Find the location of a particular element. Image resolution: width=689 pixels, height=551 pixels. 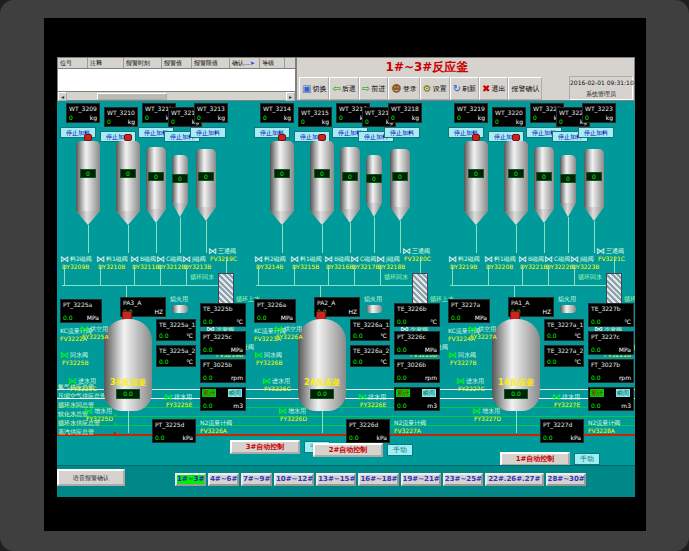

page-button-28#~30#: 28#~30# is located at coordinates (566, 480).